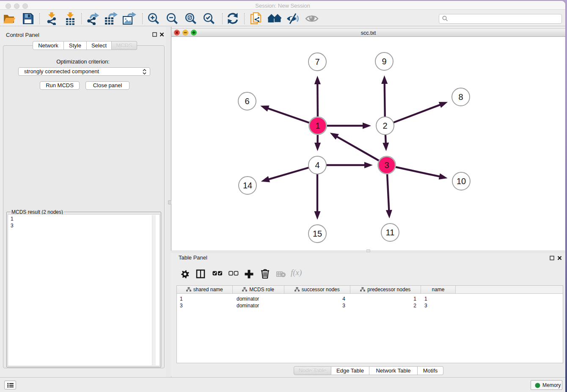 This screenshot has width=567, height=392. I want to click on svg-text: 1, so click(317, 126).